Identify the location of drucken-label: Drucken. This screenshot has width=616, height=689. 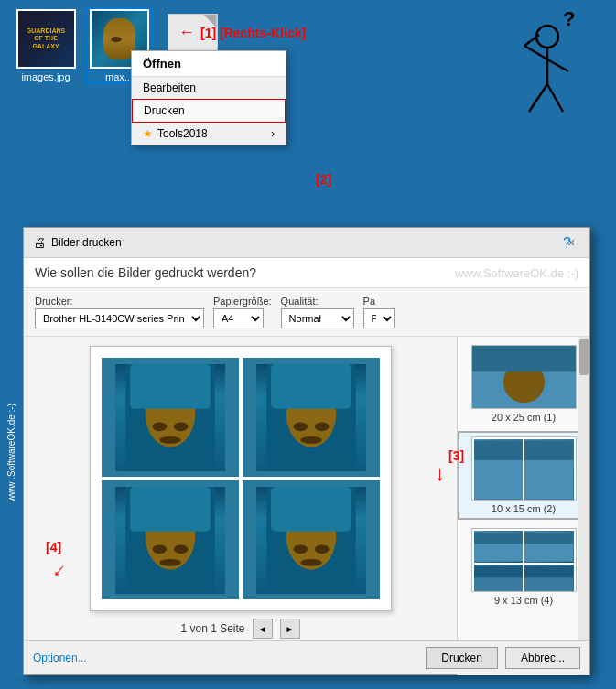
(165, 111).